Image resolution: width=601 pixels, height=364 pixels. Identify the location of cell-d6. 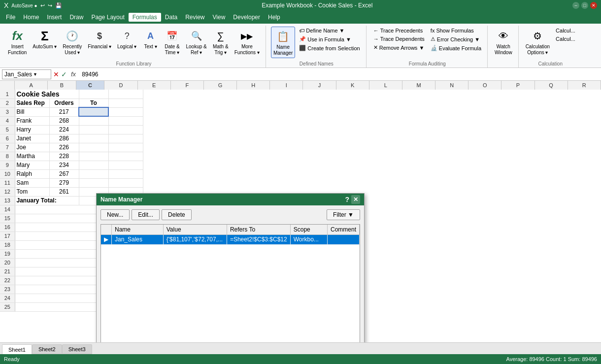
(126, 138).